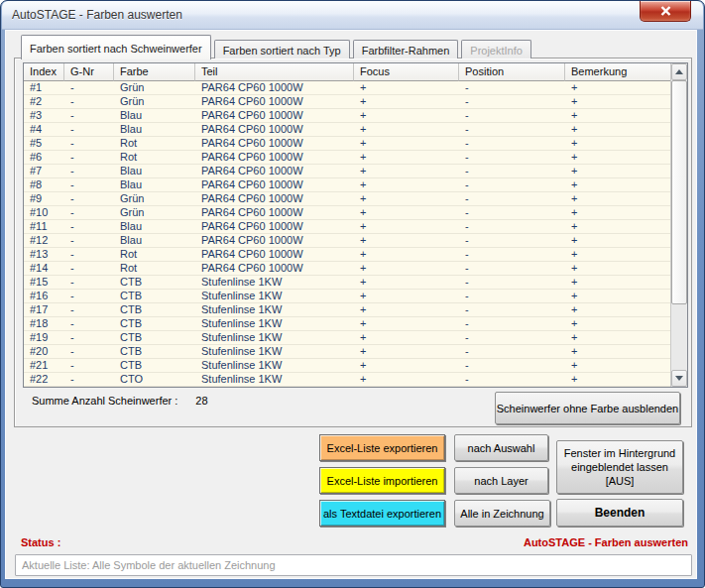 The height and width of the screenshot is (588, 705). What do you see at coordinates (383, 448) in the screenshot?
I see `excel-export-button: Excel-Liste exportieren` at bounding box center [383, 448].